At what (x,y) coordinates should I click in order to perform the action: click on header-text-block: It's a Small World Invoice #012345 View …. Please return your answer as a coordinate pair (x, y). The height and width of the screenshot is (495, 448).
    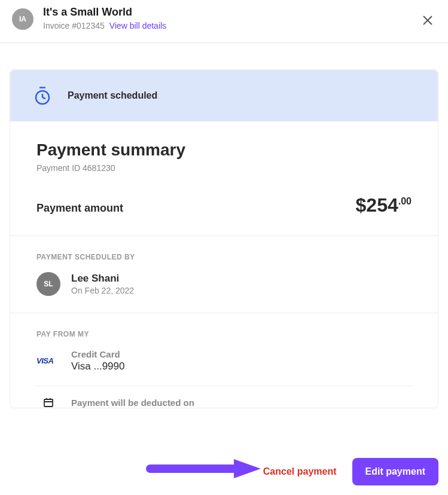
    Looking at the image, I should click on (239, 18).